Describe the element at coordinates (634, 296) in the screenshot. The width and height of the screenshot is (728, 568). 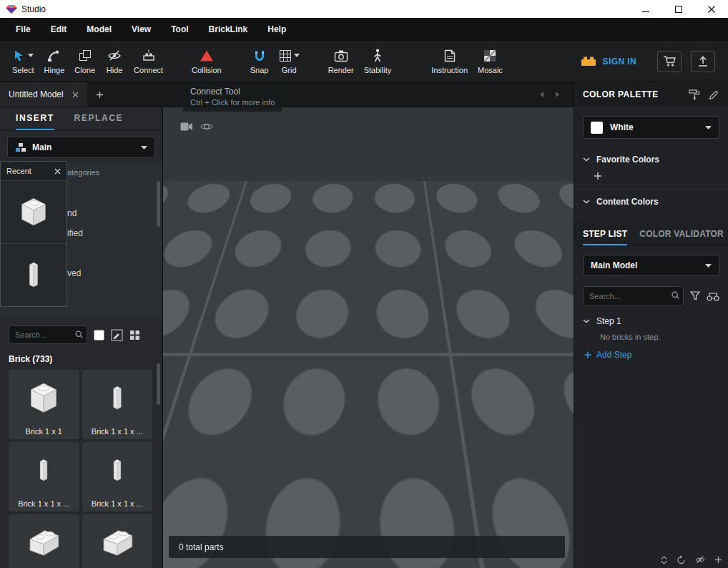
I see `step-search-input` at that location.